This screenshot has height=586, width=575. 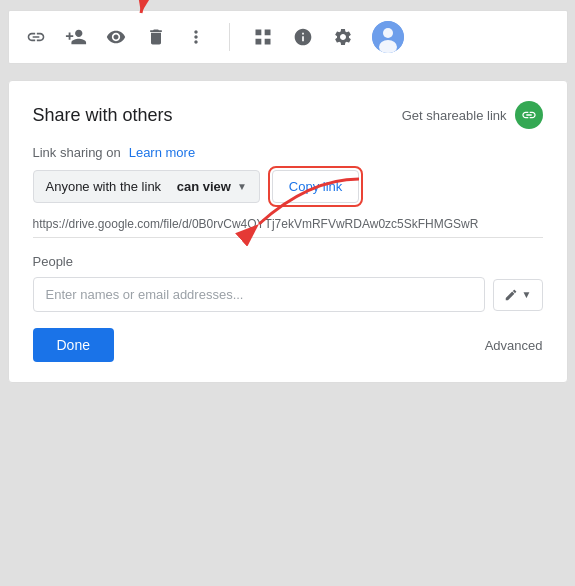 I want to click on dialog-header: Share with others Get shareable link, so click(x=288, y=115).